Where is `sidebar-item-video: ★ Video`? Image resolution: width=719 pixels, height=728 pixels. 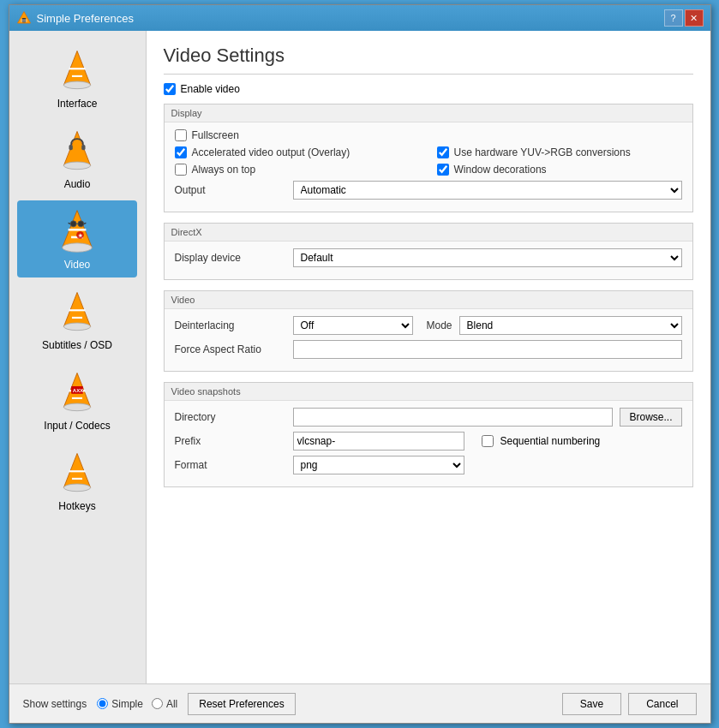
sidebar-item-video: ★ Video is located at coordinates (77, 239).